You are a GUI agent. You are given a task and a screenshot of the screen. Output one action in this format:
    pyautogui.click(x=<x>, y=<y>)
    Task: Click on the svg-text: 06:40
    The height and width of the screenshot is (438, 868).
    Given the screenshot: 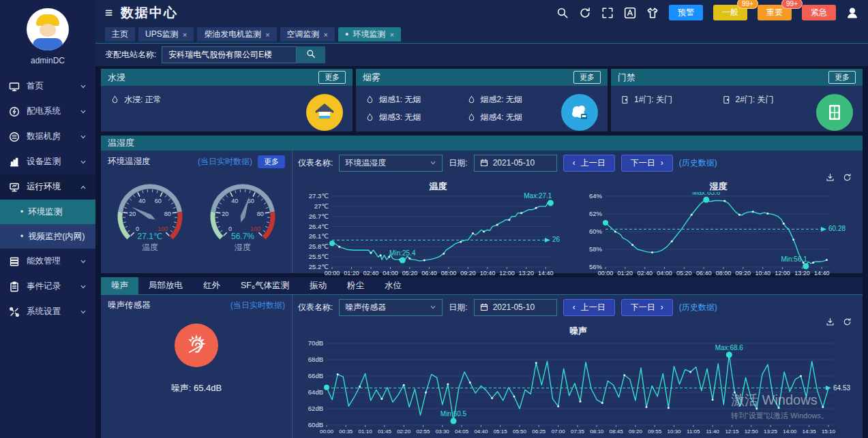 What is the action you would take?
    pyautogui.click(x=704, y=273)
    